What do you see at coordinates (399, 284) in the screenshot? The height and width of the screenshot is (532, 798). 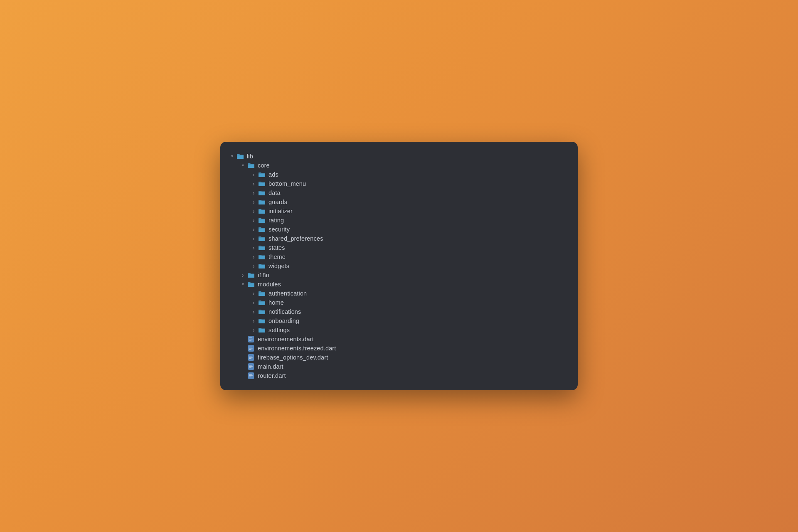 I see `tree-item-modules: modules` at bounding box center [399, 284].